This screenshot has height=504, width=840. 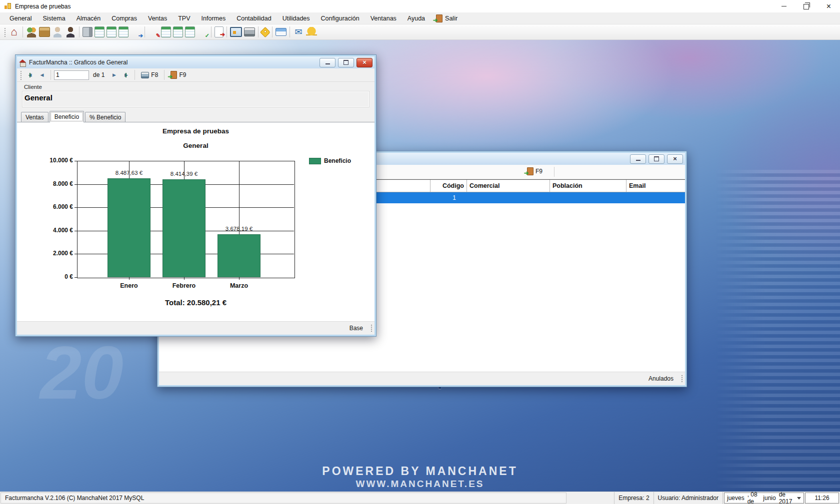 I want to click on menu-compras: Compras, so click(x=124, y=18).